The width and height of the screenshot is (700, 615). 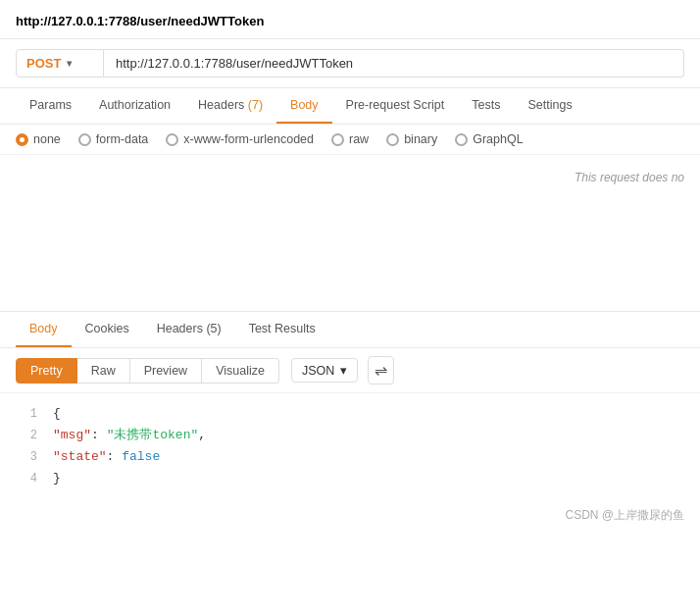 What do you see at coordinates (135, 106) in the screenshot?
I see `request-tab-authorization: Authorization` at bounding box center [135, 106].